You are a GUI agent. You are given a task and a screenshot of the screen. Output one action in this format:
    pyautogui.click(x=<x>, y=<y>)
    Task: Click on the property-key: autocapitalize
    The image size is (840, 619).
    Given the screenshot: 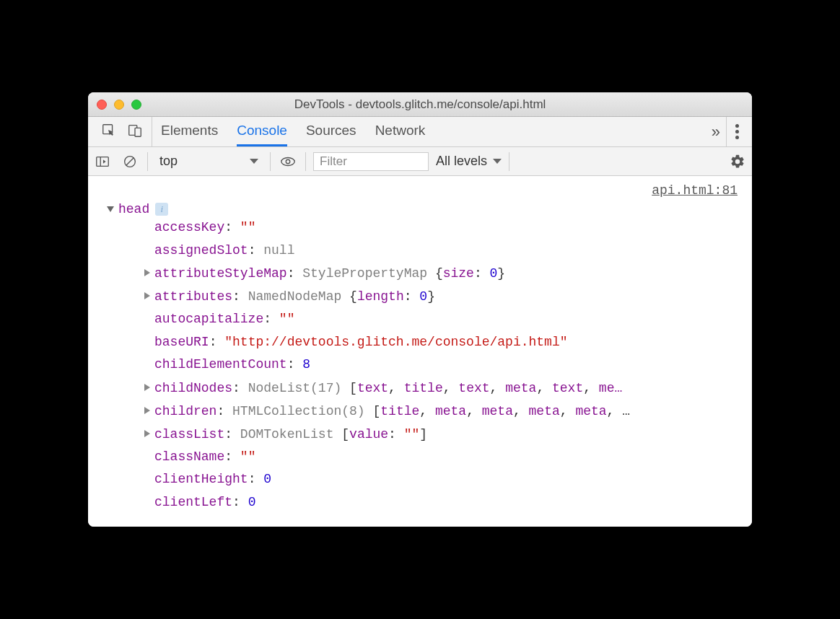 What is the action you would take?
    pyautogui.click(x=209, y=319)
    